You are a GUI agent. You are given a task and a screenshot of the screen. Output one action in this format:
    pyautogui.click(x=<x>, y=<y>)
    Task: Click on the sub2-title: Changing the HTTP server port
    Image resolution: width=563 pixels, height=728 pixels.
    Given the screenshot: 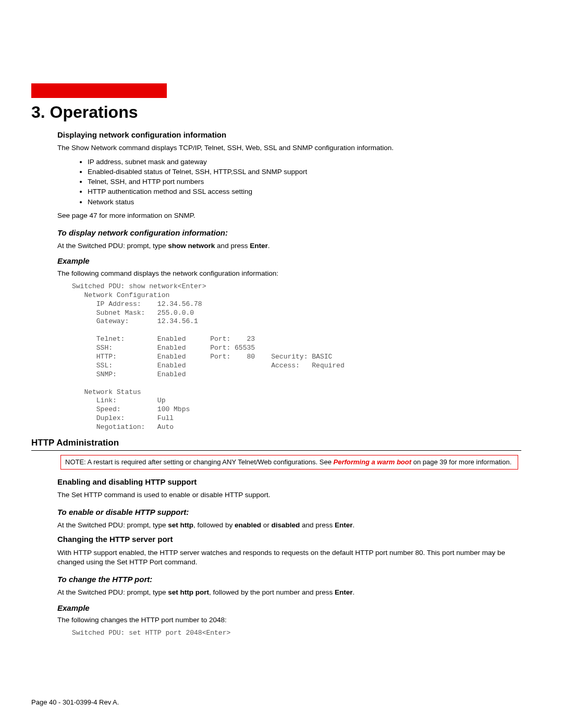 What is the action you would take?
    pyautogui.click(x=289, y=539)
    